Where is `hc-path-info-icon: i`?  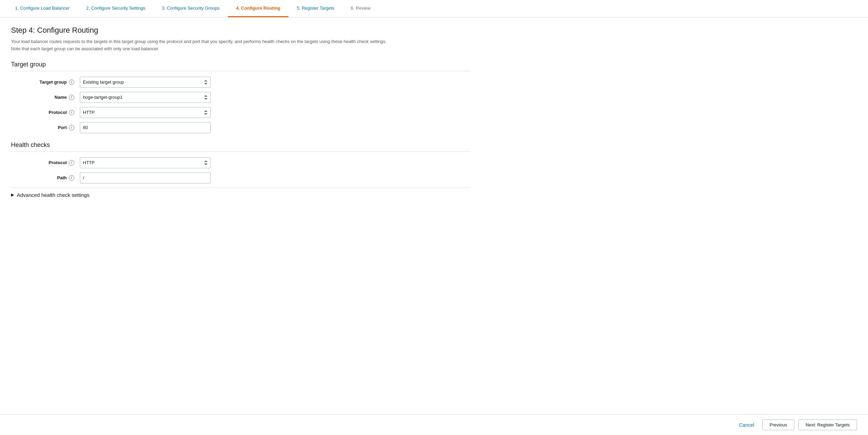 hc-path-info-icon: i is located at coordinates (72, 178).